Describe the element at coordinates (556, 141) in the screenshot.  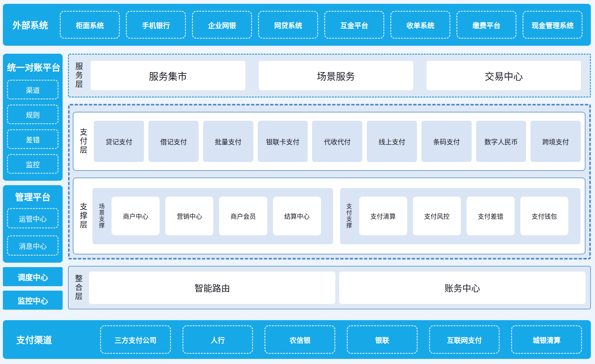
I see `payment-item: 跨境支付` at that location.